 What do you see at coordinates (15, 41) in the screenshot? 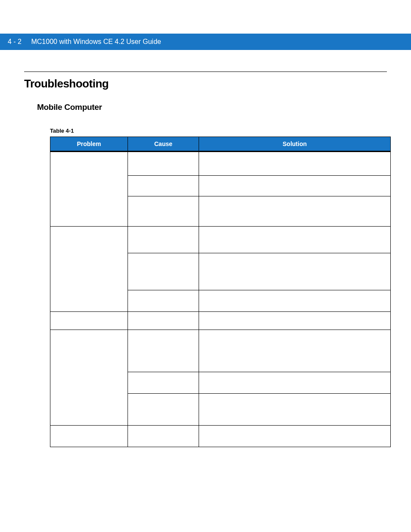
I see `page-number: 4 - 2` at bounding box center [15, 41].